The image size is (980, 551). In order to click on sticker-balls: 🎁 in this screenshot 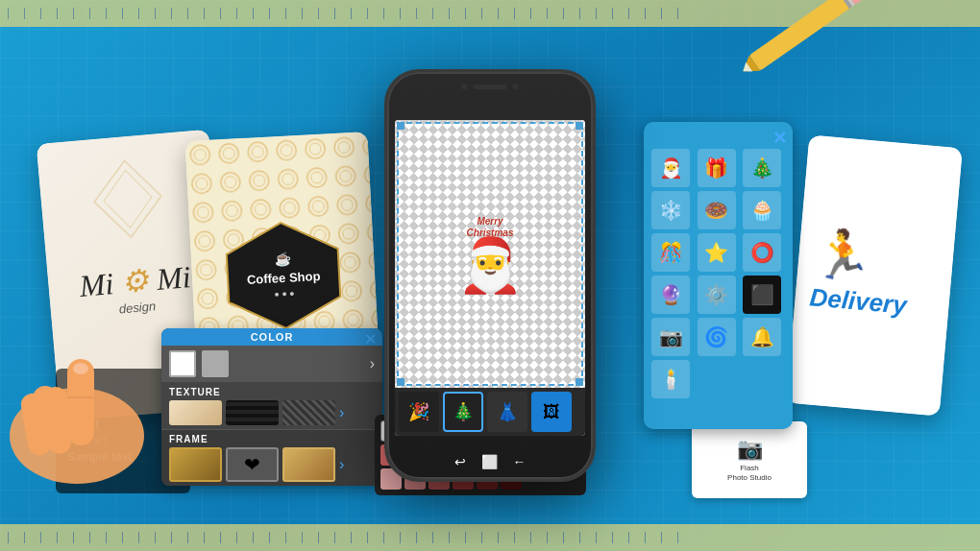, I will do `click(717, 168)`.